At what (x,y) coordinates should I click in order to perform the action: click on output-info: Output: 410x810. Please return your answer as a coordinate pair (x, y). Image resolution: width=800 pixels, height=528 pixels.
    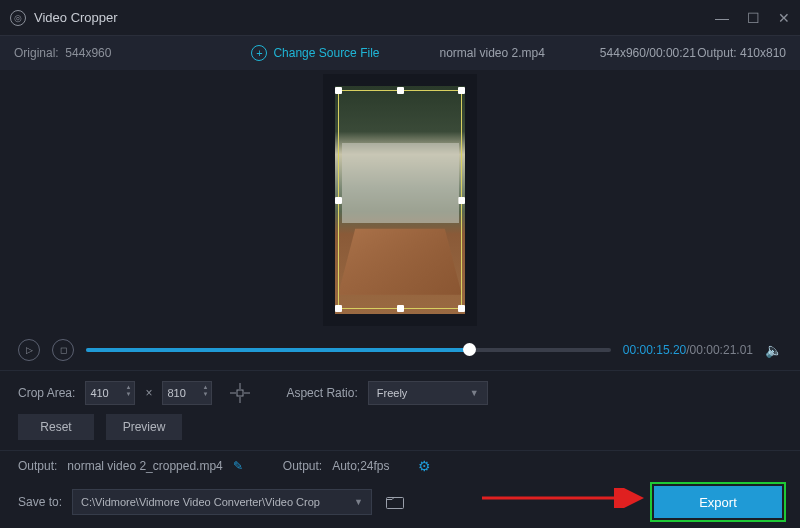
    Looking at the image, I should click on (742, 53).